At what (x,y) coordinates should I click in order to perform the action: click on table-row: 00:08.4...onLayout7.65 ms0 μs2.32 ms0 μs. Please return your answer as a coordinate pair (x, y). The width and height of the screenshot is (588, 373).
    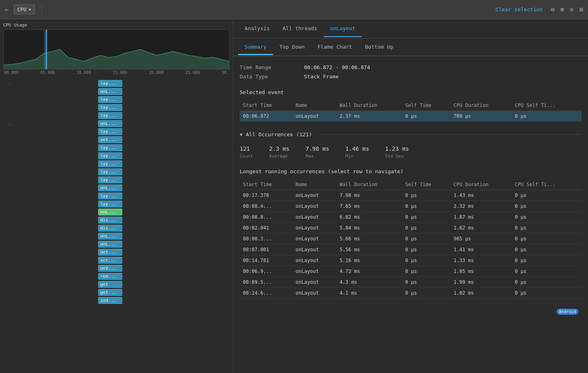
    Looking at the image, I should click on (411, 207).